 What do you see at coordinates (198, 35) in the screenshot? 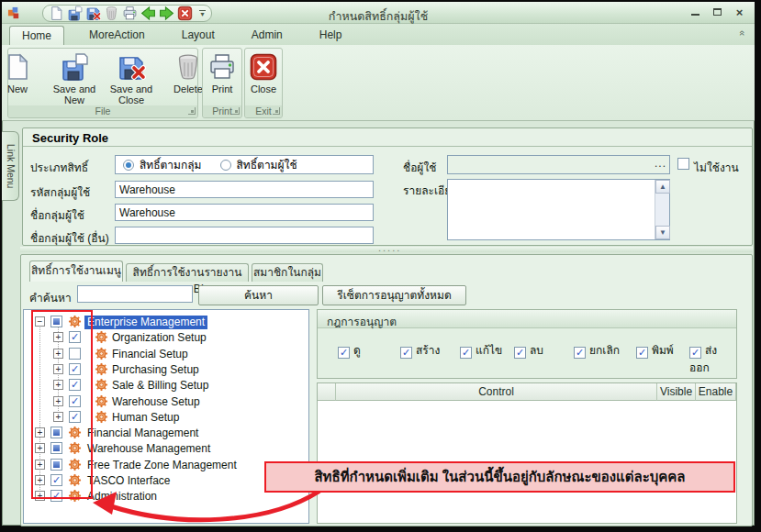
I see `ribbon-tab-layout: Layout` at bounding box center [198, 35].